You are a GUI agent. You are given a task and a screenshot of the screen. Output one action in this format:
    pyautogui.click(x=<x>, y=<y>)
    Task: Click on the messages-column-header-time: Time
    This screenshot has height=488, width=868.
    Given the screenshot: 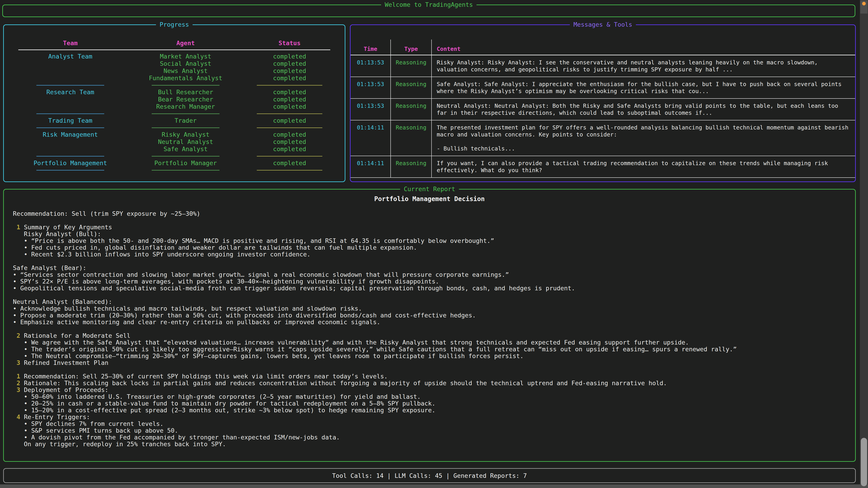 What is the action you would take?
    pyautogui.click(x=371, y=47)
    